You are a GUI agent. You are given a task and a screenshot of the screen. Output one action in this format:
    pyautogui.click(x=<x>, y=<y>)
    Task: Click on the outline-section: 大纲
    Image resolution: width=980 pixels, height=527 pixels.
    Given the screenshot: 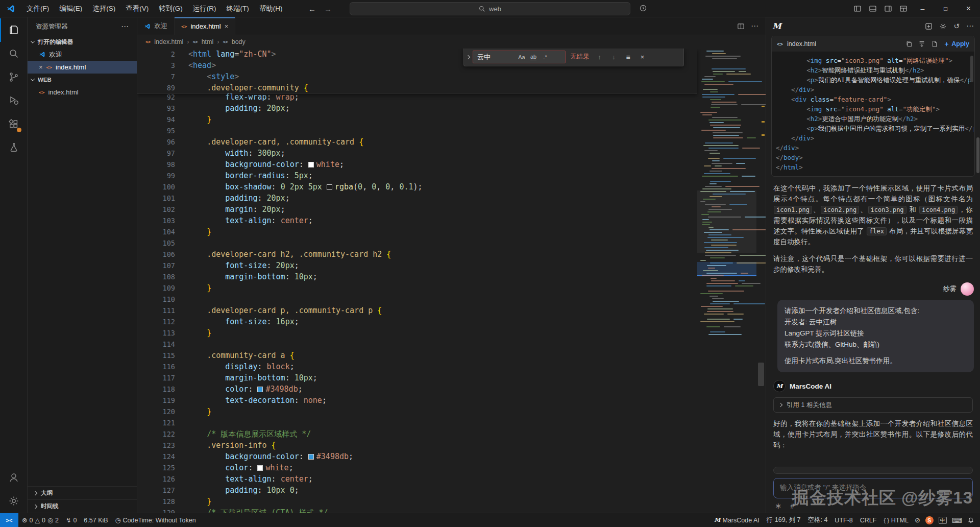 What is the action you would take?
    pyautogui.click(x=82, y=493)
    